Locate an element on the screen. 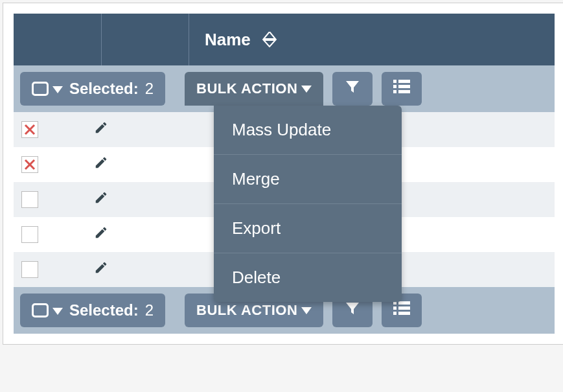 The width and height of the screenshot is (563, 392). dropdown-item-mass-update: Mass Update is located at coordinates (308, 130).